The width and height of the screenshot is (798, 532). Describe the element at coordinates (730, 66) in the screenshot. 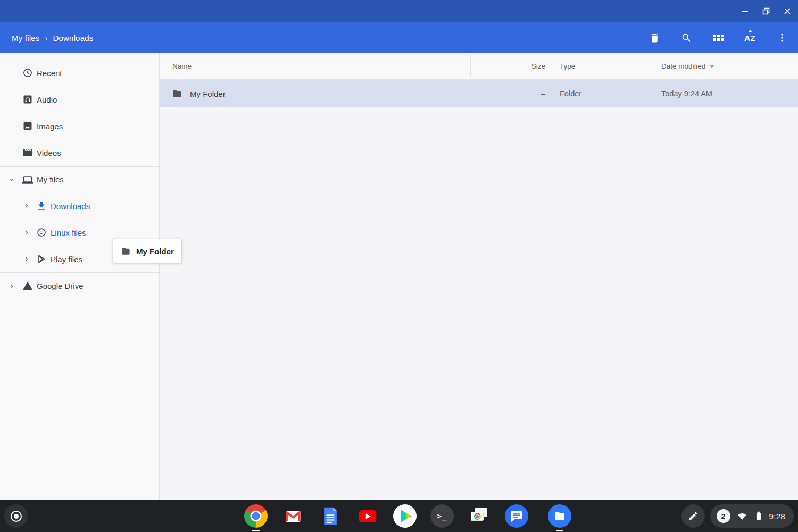

I see `column-header-date-modified: Date modified` at that location.